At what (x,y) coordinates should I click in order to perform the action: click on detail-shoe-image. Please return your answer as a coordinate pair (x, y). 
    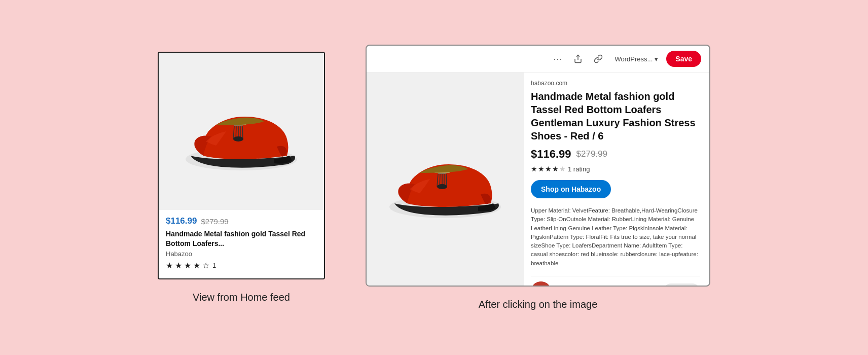
    Looking at the image, I should click on (445, 179).